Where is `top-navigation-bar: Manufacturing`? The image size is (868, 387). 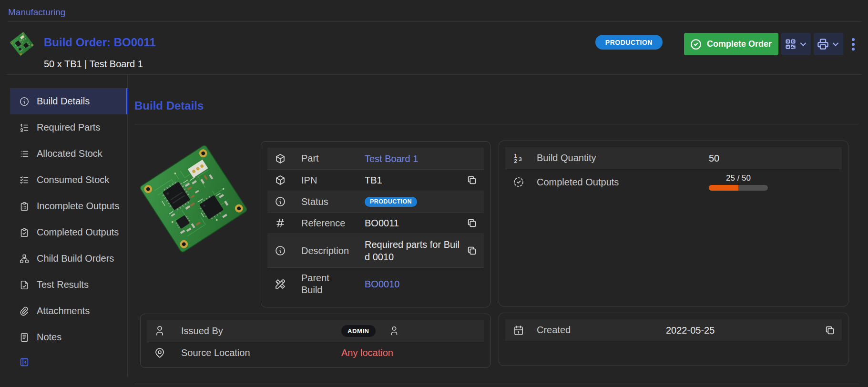 top-navigation-bar: Manufacturing is located at coordinates (434, 11).